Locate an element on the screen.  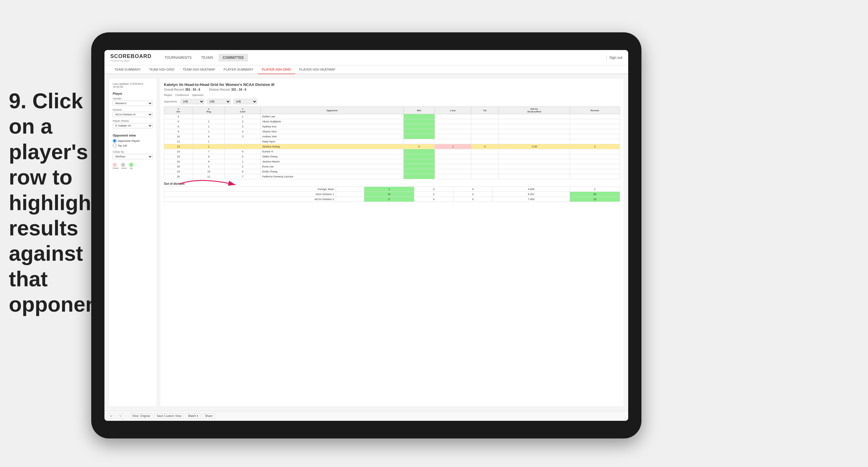
table-row: 131Haeji Hyun is located at coordinates (392, 142).